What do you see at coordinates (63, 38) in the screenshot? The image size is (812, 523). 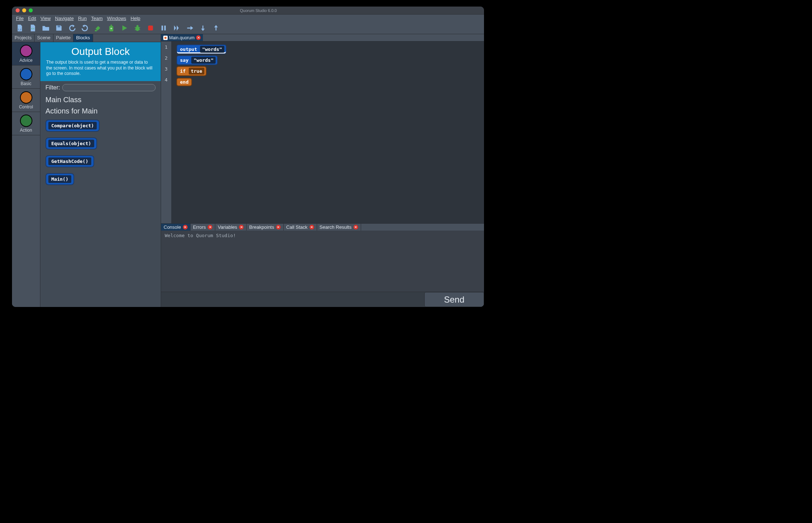 I see `left-tab-palette: Palette` at bounding box center [63, 38].